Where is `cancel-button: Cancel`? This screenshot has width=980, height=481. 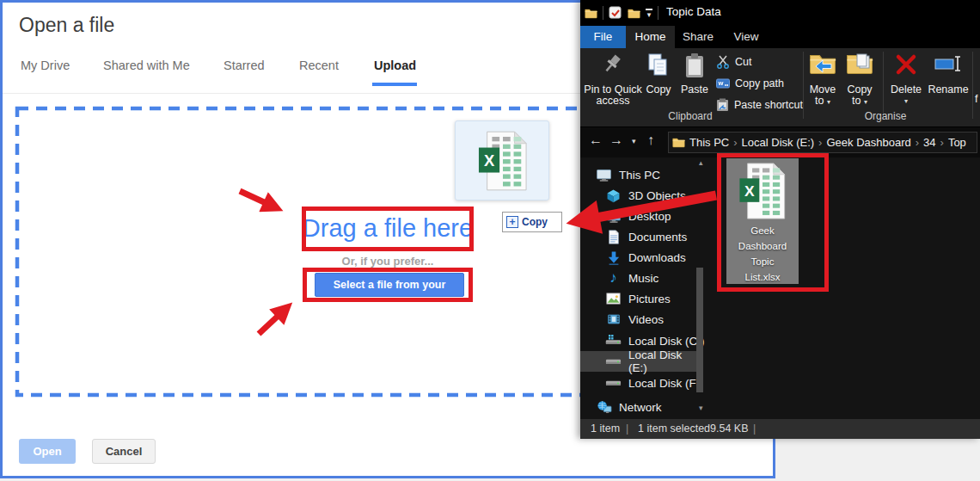
cancel-button: Cancel is located at coordinates (124, 451).